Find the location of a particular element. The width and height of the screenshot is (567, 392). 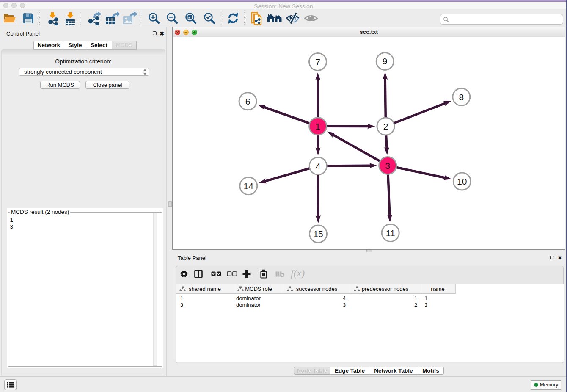

svg-text: 8 is located at coordinates (461, 97).